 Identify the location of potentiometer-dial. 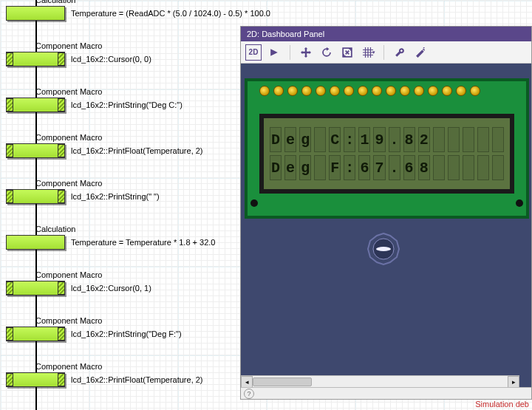
(383, 249).